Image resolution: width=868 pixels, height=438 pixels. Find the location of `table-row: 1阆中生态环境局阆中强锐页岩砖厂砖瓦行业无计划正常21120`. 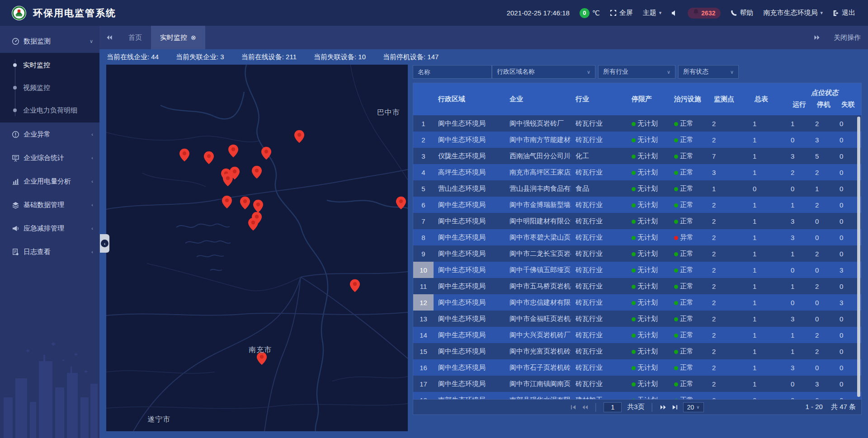

table-row: 1阆中生态环境局阆中强锐页岩砖厂砖瓦行业无计划正常21120 is located at coordinates (637, 123).